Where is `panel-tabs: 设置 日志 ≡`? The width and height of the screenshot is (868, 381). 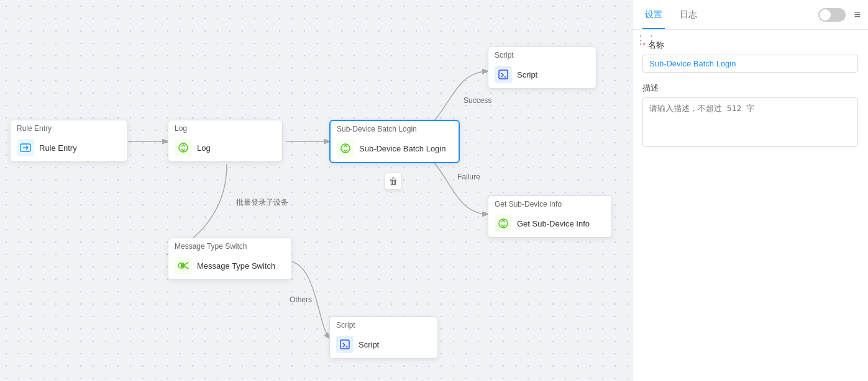 panel-tabs: 设置 日志 ≡ is located at coordinates (751, 15).